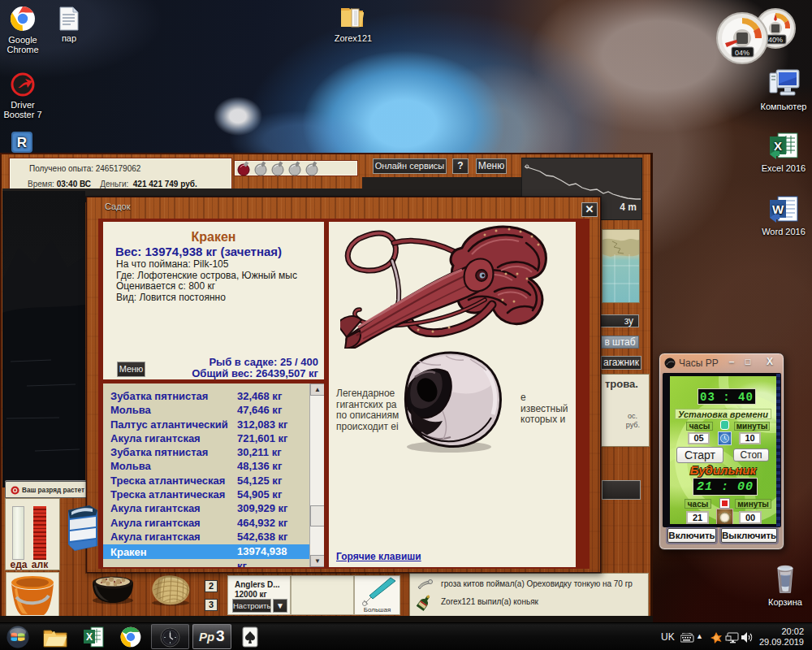  What do you see at coordinates (775, 40) in the screenshot?
I see `svg-text: 40%` at bounding box center [775, 40].